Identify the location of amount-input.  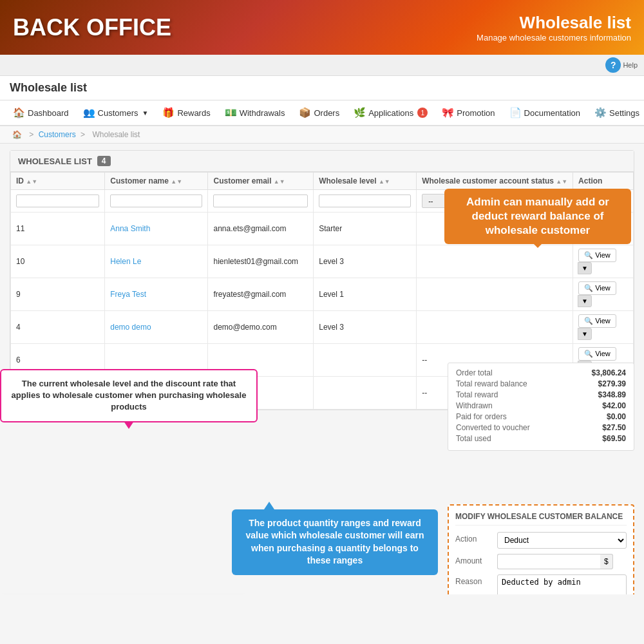
(549, 562).